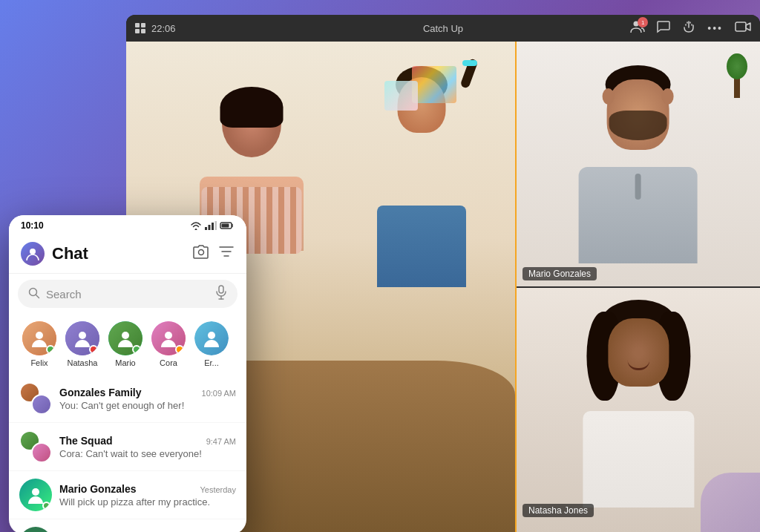  What do you see at coordinates (148, 399) in the screenshot?
I see `gonzales-family-content: Gonzales Family 10:09 AM You: Can't get …` at bounding box center [148, 399].